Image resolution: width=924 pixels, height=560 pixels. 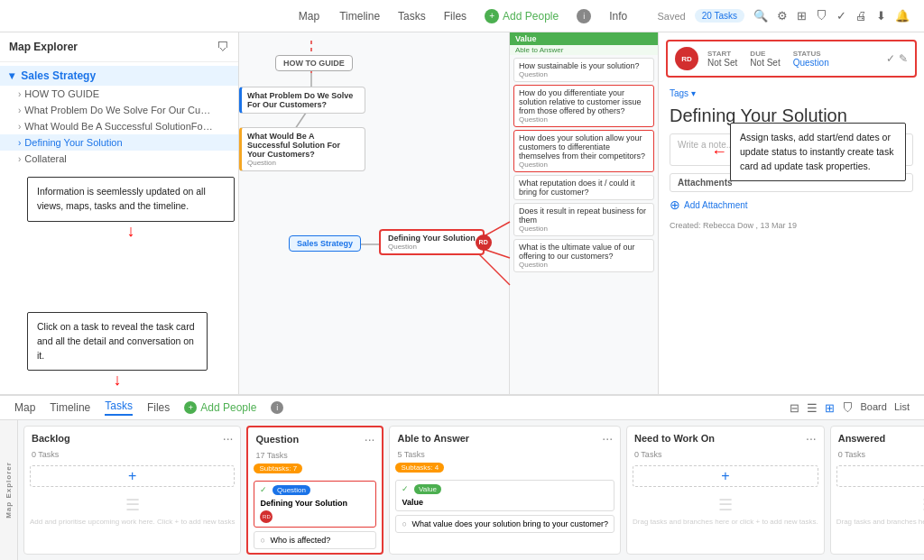 I want to click on tab-timeline: Timeline, so click(x=359, y=16).